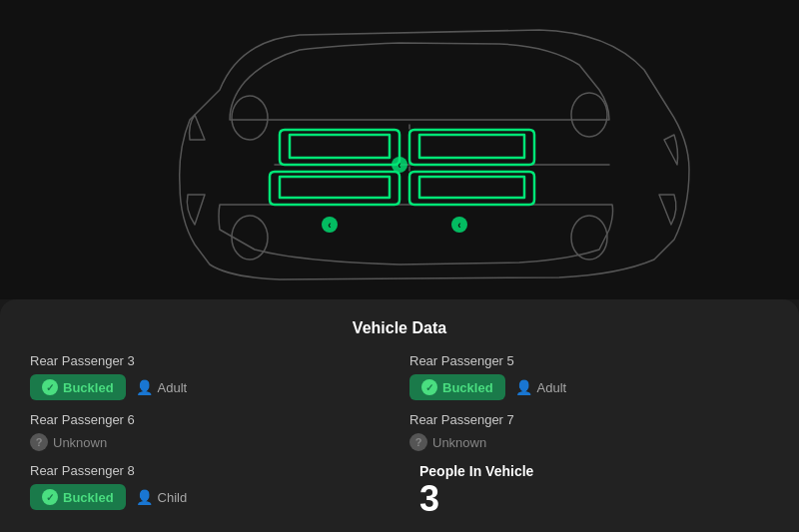 This screenshot has height=532, width=799. What do you see at coordinates (400, 328) in the screenshot?
I see `panel-title: Vehicle Data` at bounding box center [400, 328].